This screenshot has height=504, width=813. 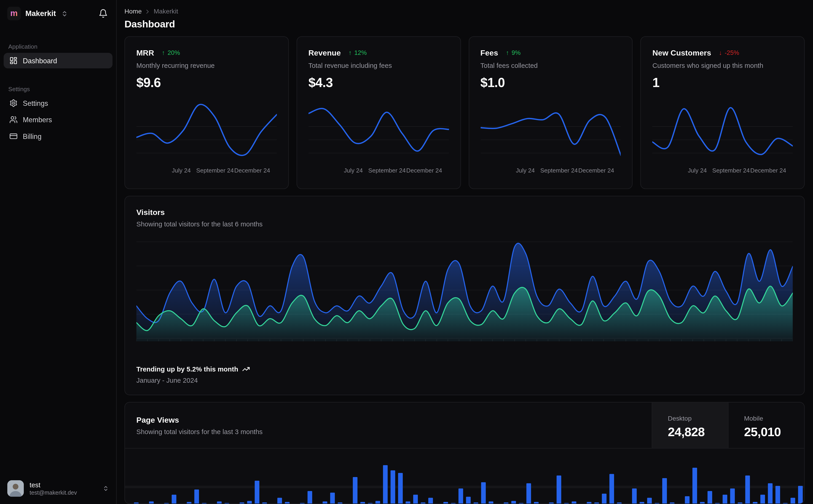 What do you see at coordinates (53, 493) in the screenshot?
I see `user-email: test@makerkit.dev` at bounding box center [53, 493].